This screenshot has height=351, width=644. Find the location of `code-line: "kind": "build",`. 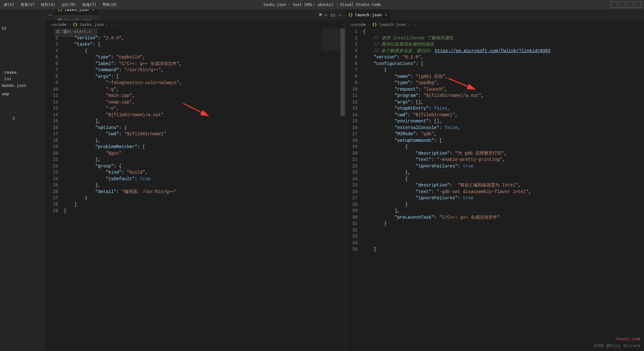

code-line: "kind": "build", is located at coordinates (204, 172).